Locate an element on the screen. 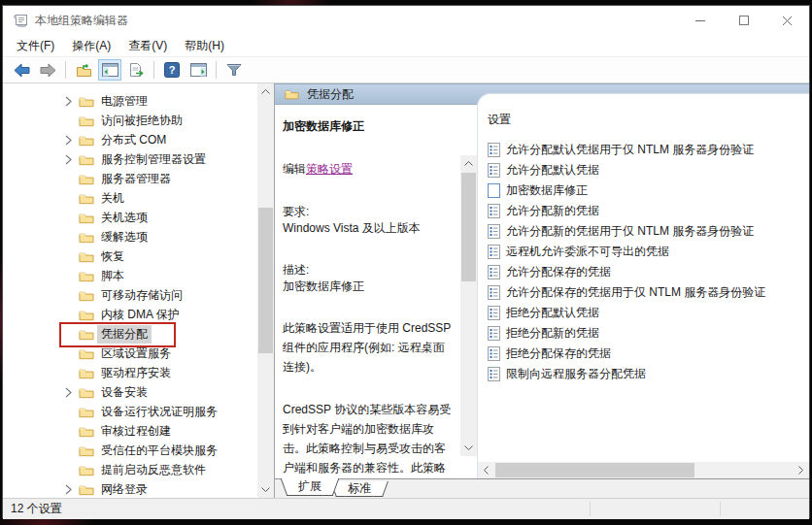 Image resolution: width=812 pixels, height=525 pixels. tree-item-3: 服务控制管理器设置 is located at coordinates (130, 159).